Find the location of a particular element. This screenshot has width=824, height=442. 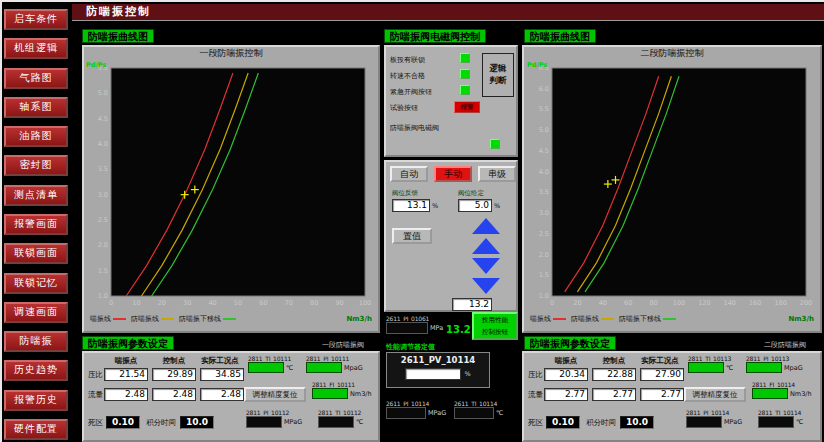

col-header: 控制点 is located at coordinates (614, 361).